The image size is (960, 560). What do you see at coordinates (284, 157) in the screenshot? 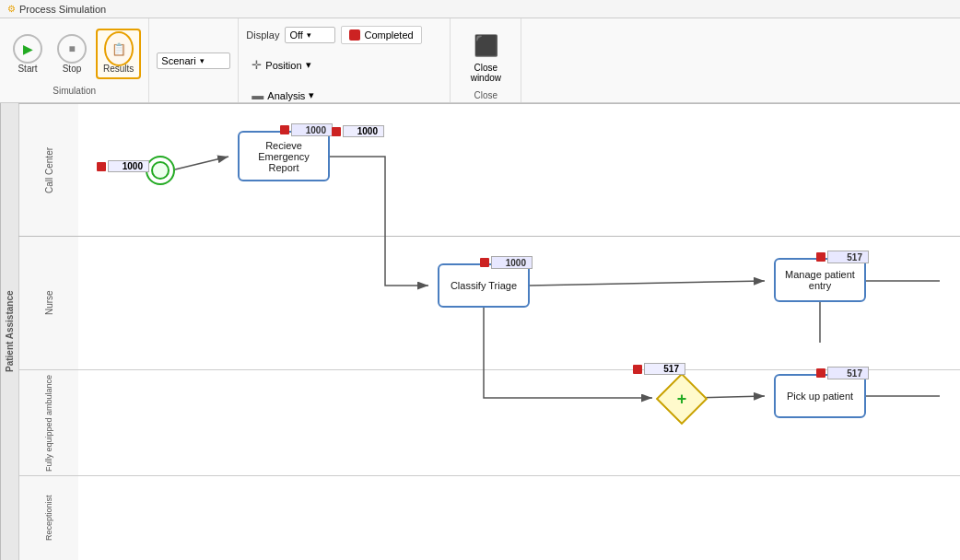
I see `receive-emergency-label: Recieve Emergency Report` at bounding box center [284, 157].